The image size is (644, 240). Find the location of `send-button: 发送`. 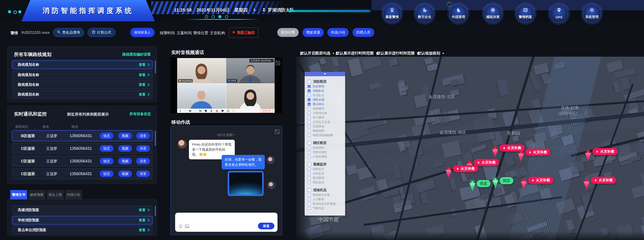

send-button: 发送 is located at coordinates (266, 226).